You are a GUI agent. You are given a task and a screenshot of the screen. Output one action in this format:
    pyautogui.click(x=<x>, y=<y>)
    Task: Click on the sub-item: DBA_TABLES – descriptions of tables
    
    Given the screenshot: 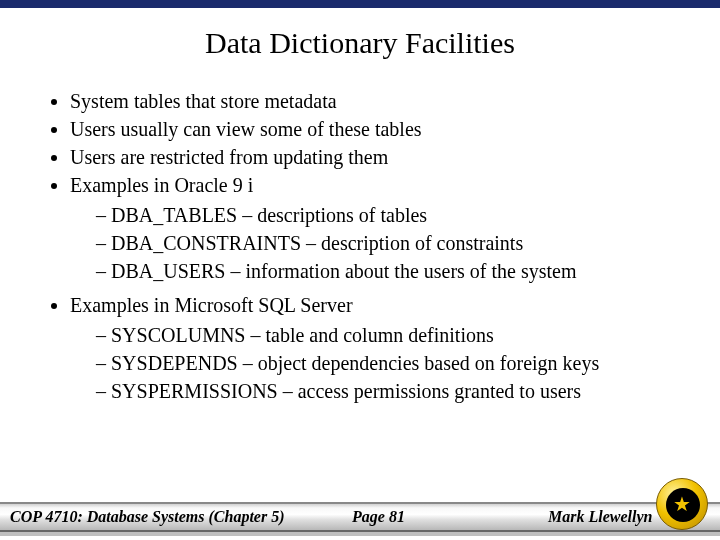 What is the action you would take?
    pyautogui.click(x=395, y=215)
    